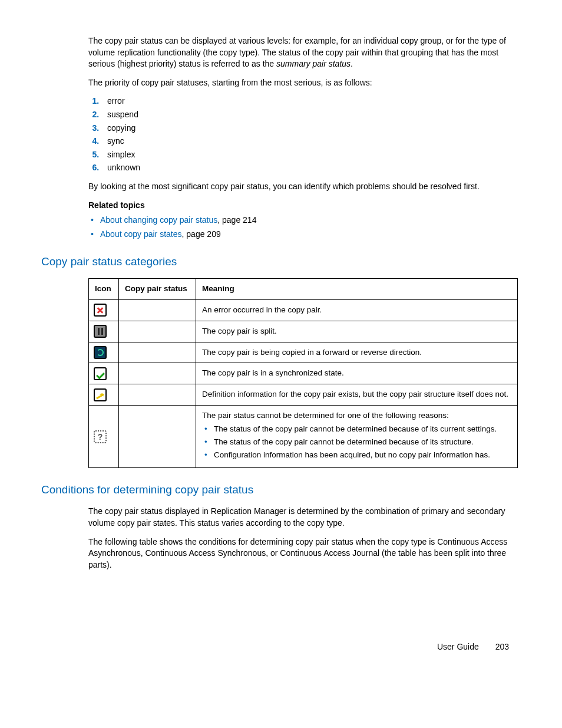  What do you see at coordinates (303, 187) in the screenshot?
I see `after-priority-paragraph: By looking at the most significant copy …` at bounding box center [303, 187].